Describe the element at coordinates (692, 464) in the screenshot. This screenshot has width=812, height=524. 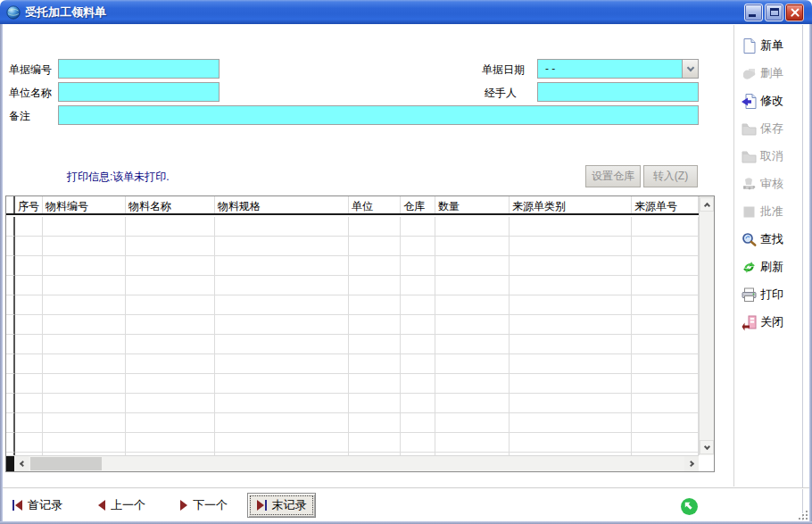
I see `scroll-right-button` at that location.